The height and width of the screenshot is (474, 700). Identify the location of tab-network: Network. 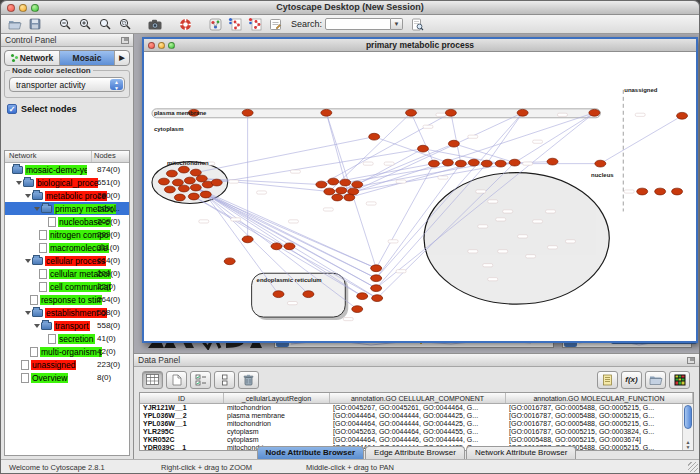
(32, 58).